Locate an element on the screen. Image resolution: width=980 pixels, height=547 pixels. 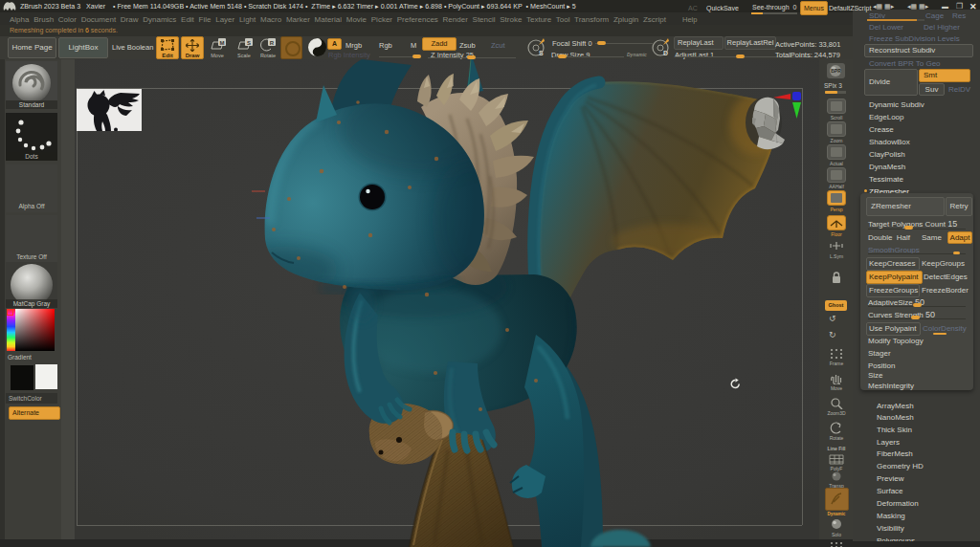
svg-text: D is located at coordinates (666, 54).